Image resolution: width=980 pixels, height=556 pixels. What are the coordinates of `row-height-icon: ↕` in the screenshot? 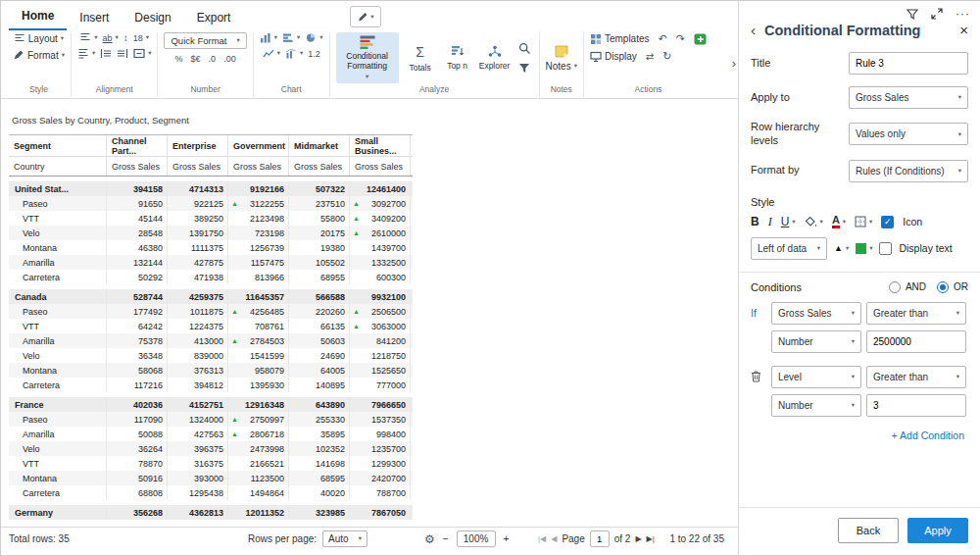 It's located at (125, 37).